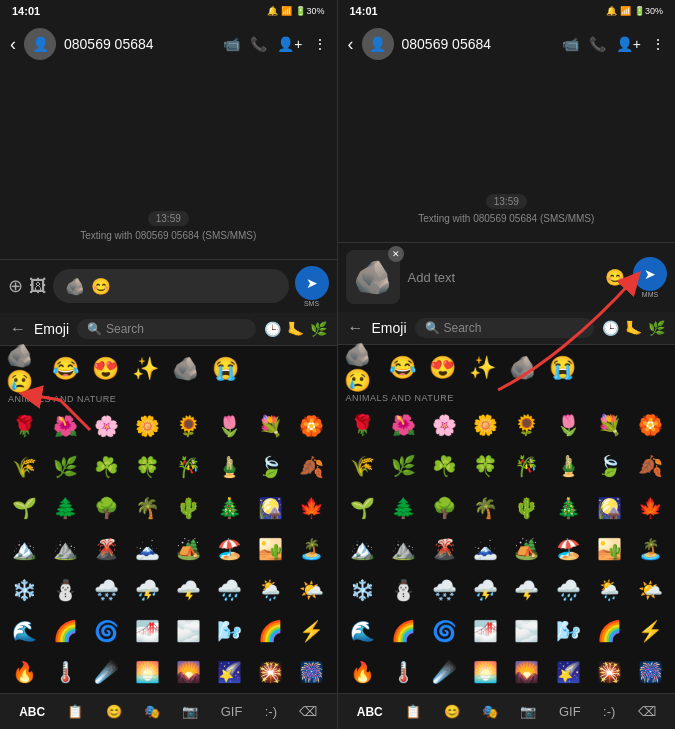  I want to click on emoji-cell-🌁: 🌁, so click(486, 632).